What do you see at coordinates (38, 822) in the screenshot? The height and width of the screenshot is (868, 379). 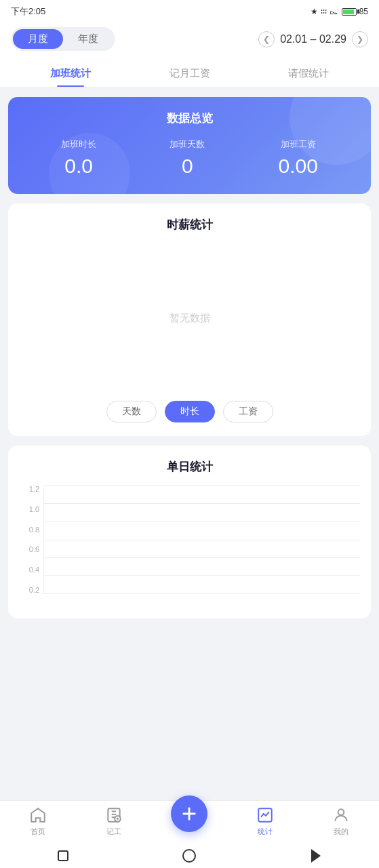 I see `nav-home: 首页` at bounding box center [38, 822].